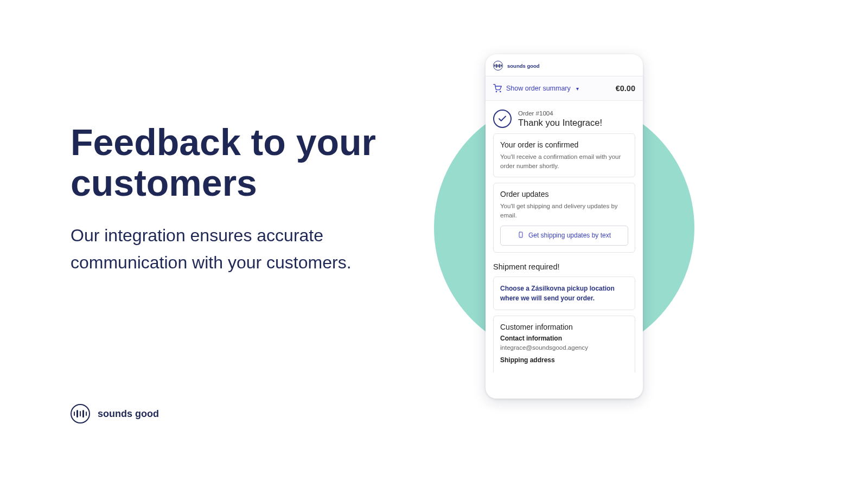  I want to click on order-confirmed-card: Your order is confirmed You'll receive a…, so click(564, 155).